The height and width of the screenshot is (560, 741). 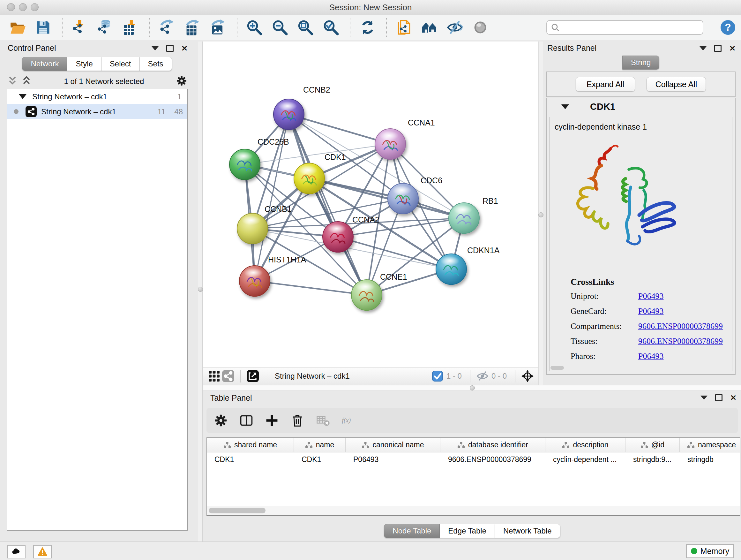 I want to click on grid-view-icon, so click(x=214, y=376).